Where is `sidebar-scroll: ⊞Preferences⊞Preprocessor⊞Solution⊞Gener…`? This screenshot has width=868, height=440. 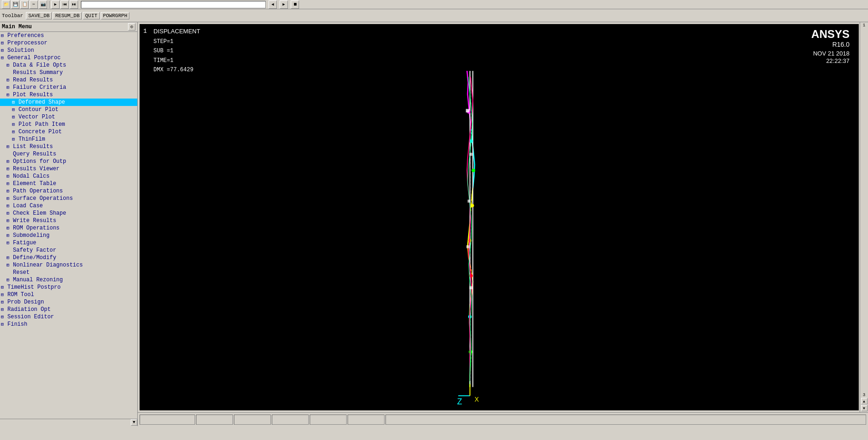
sidebar-scroll: ⊞Preferences⊞Preprocessor⊞Solution⊞Gener… is located at coordinates (68, 225).